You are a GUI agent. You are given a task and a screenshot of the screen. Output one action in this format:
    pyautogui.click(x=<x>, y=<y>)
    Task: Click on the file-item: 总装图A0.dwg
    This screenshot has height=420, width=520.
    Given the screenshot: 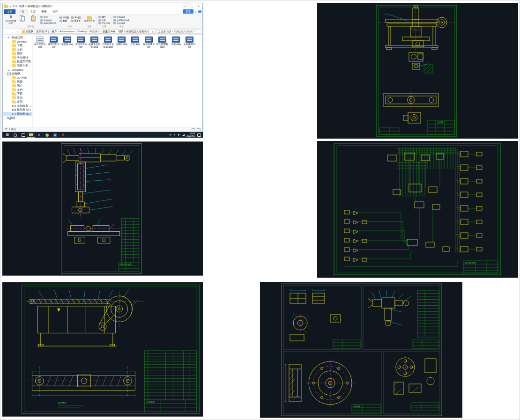 What is the action you would take?
    pyautogui.click(x=189, y=42)
    